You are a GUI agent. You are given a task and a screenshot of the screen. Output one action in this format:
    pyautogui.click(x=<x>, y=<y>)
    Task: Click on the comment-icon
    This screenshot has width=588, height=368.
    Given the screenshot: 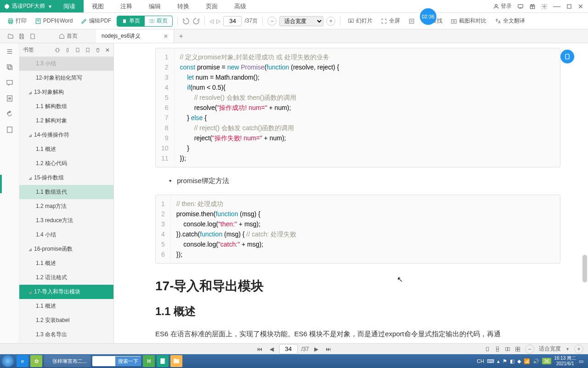 What is the action you would take?
    pyautogui.click(x=10, y=83)
    